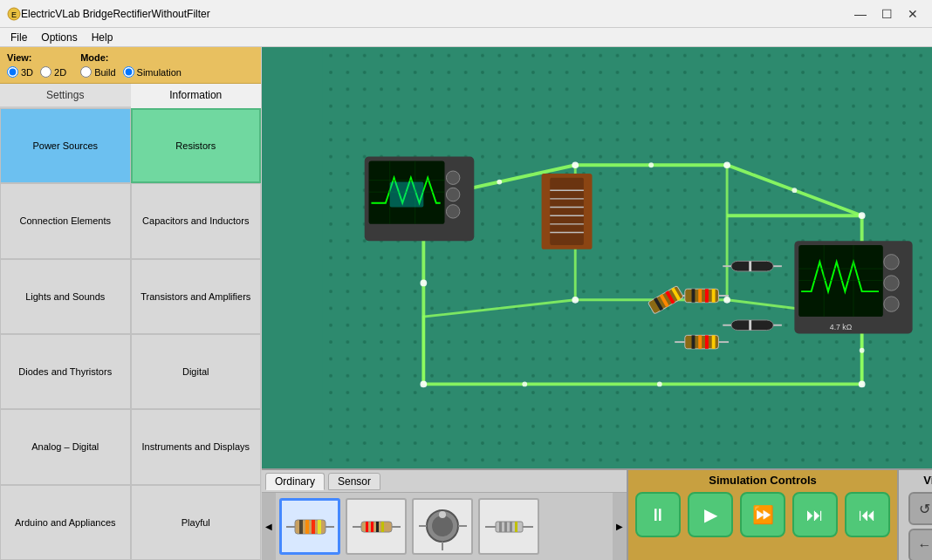  What do you see at coordinates (19, 38) in the screenshot?
I see `menu-file: File` at bounding box center [19, 38].